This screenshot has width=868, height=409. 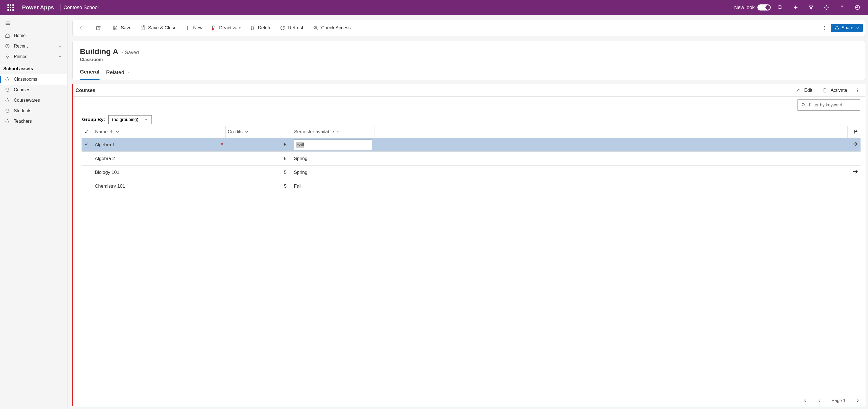 What do you see at coordinates (471, 172) in the screenshot?
I see `table-row: Biology 101 5 Spring` at bounding box center [471, 172].